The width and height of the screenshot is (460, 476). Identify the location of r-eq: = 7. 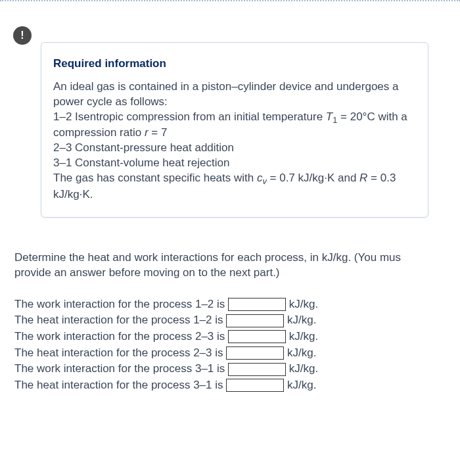
(158, 133).